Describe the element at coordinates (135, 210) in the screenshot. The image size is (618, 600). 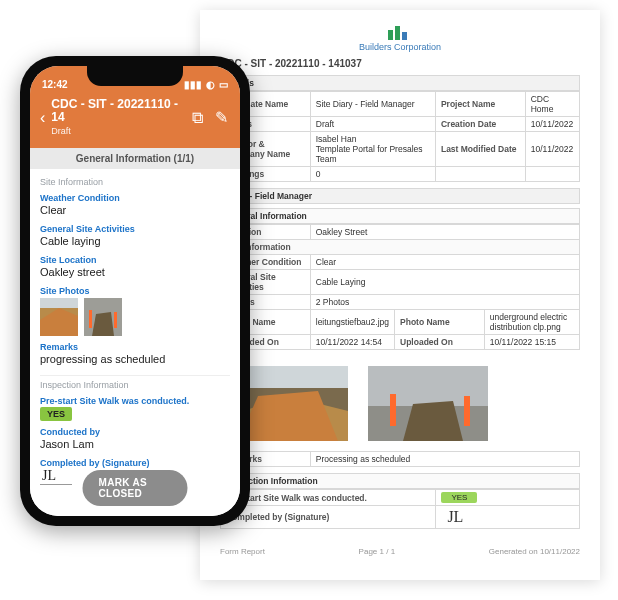
I see `value-weather: Clear` at that location.